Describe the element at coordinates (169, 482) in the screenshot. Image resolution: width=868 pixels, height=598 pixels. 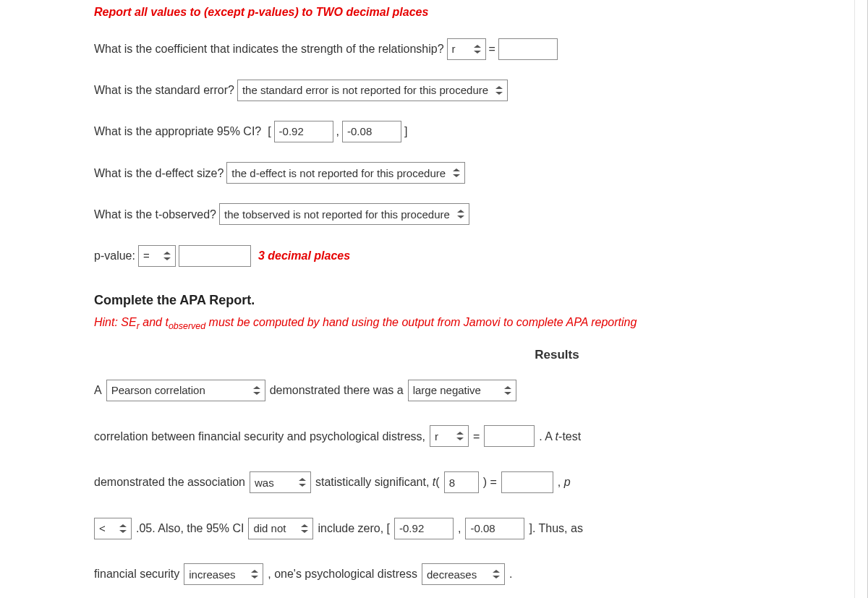
I see `text-demonstrated-assoc: demonstrated the association` at that location.